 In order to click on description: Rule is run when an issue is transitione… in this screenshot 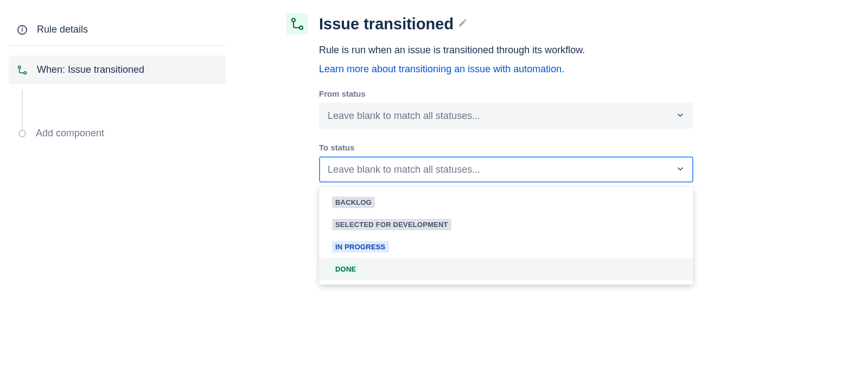, I will do `click(583, 50)`.